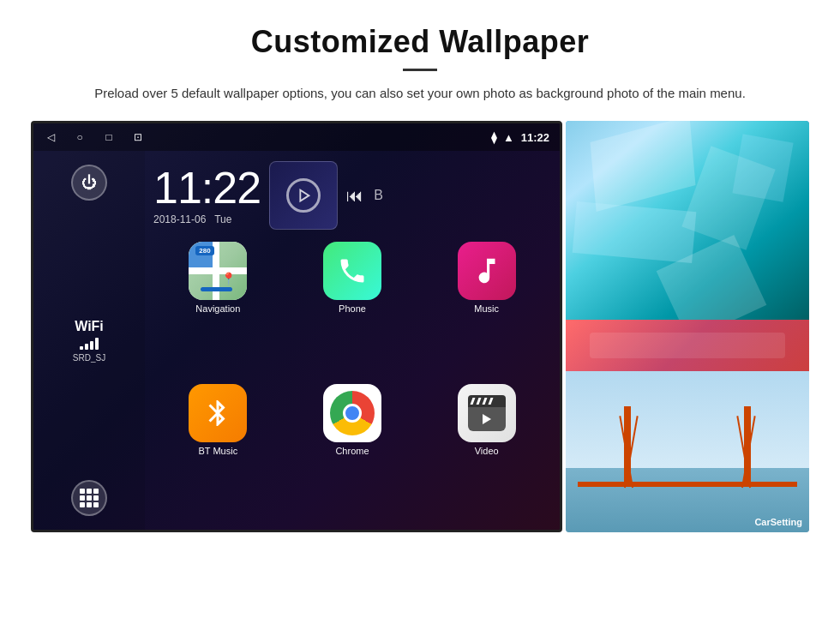 The image size is (840, 642). What do you see at coordinates (89, 340) in the screenshot?
I see `left-sidebar: ⏻ WiFi SRD_SJ` at bounding box center [89, 340].